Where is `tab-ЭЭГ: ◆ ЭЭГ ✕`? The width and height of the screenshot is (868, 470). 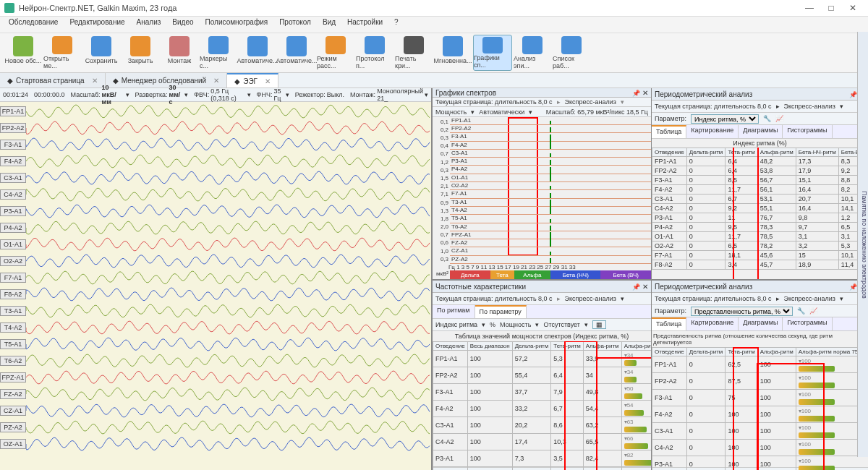 tab-ЭЭГ: ◆ ЭЭГ ✕ is located at coordinates (253, 80).